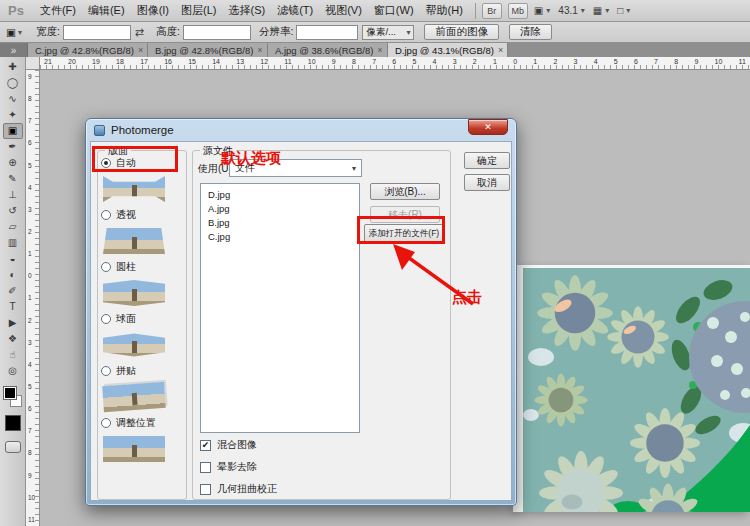 The width and height of the screenshot is (750, 526). What do you see at coordinates (13, 339) in the screenshot?
I see `custom-shape-tool: ❖` at bounding box center [13, 339].